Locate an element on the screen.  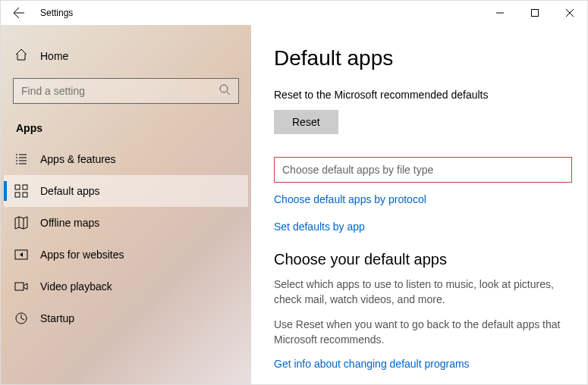
choose-description-1: Select which apps to use to listen to mu… is located at coordinates (423, 293).